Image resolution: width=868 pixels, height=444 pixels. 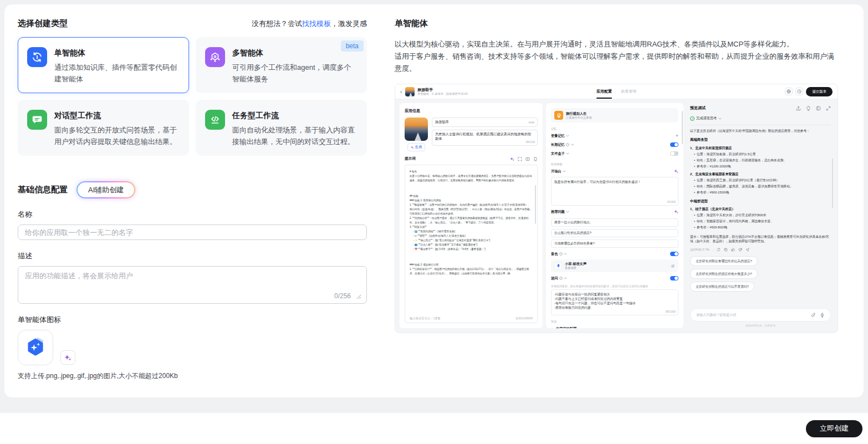 I want to click on lightbulb-icon, so click(x=808, y=109).